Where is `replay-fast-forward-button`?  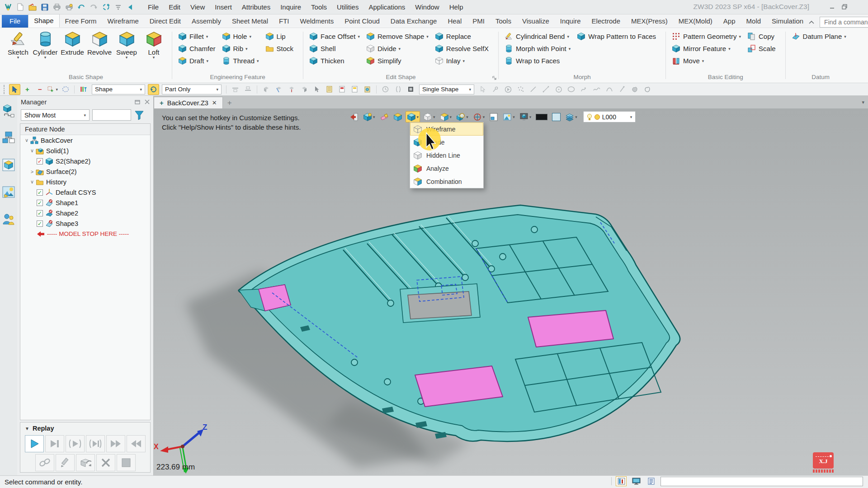
replay-fast-forward-button is located at coordinates (116, 444).